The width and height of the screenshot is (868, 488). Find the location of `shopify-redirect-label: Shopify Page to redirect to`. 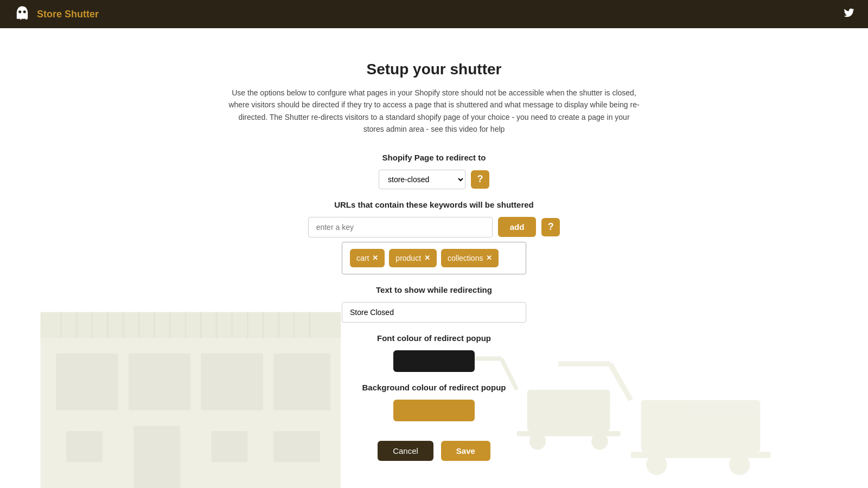

shopify-redirect-label: Shopify Page to redirect to is located at coordinates (434, 157).